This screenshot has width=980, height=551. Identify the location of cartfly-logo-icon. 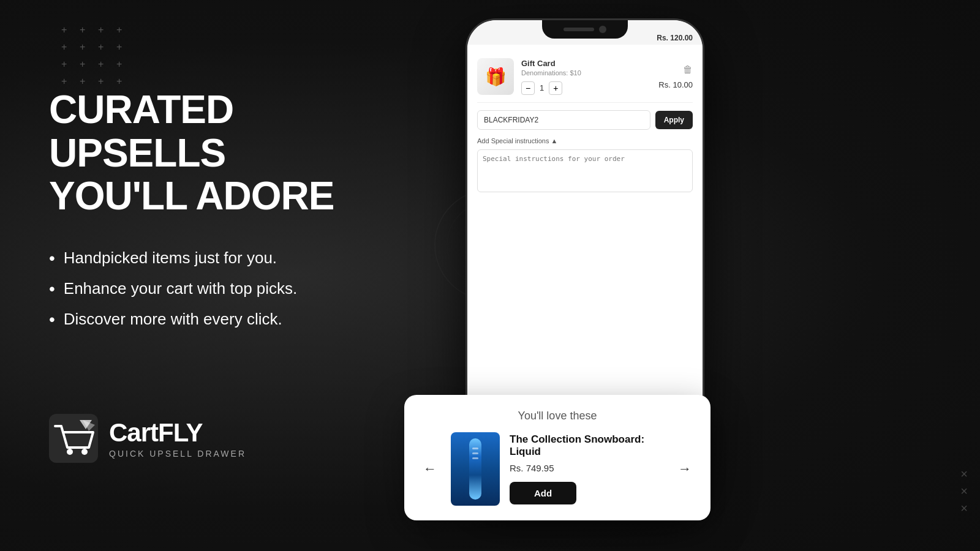
(74, 438).